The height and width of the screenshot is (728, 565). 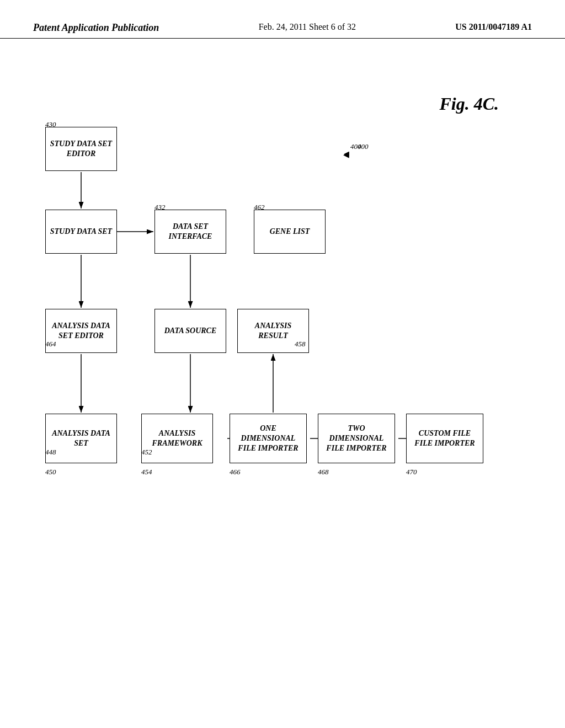 What do you see at coordinates (282, 19) in the screenshot?
I see `page-header: Patent Application Publication Feb. 24, …` at bounding box center [282, 19].